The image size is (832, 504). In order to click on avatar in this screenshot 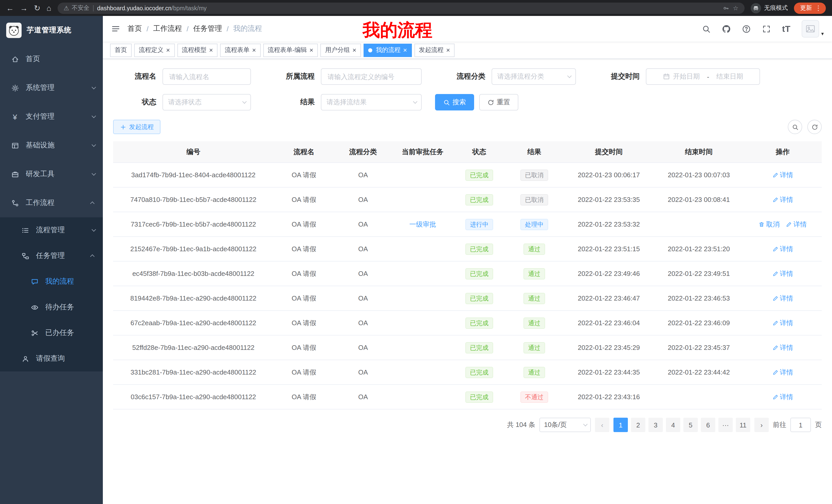, I will do `click(810, 29)`.